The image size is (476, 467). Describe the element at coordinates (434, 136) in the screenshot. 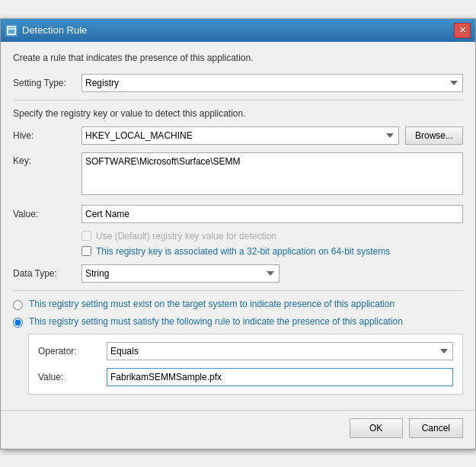

I see `browse-button: Browse...` at that location.